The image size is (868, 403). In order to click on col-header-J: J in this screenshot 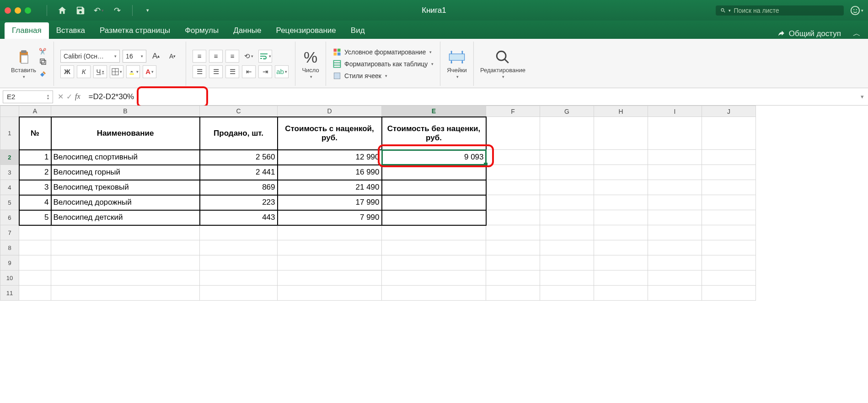, I will do `click(729, 111)`.